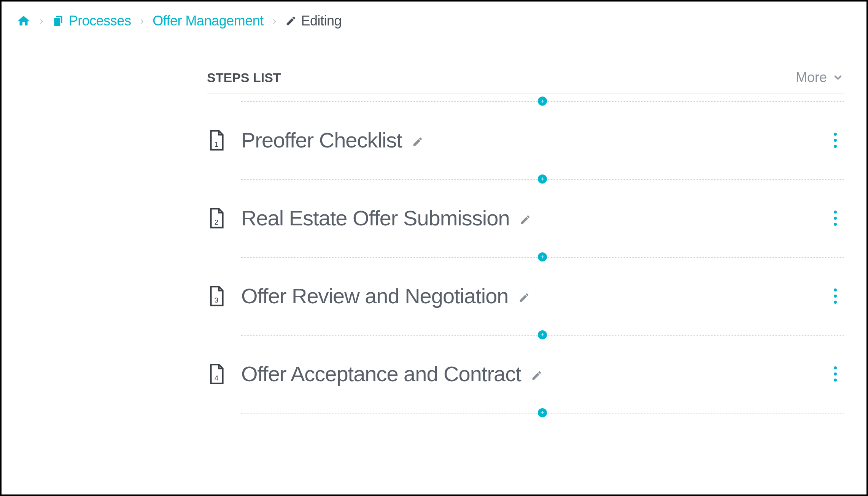 The height and width of the screenshot is (496, 868). Describe the element at coordinates (386, 218) in the screenshot. I see `step-title: Real Estate Offer Submission` at that location.